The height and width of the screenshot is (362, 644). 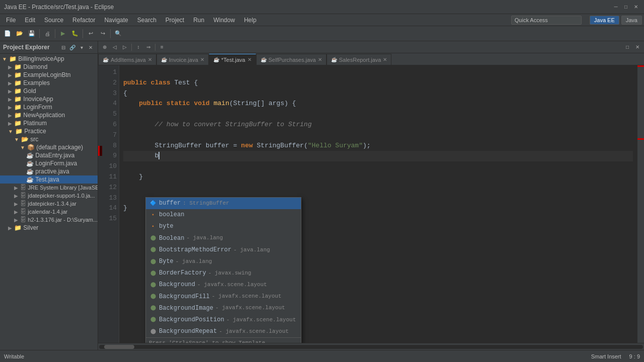 What do you see at coordinates (632, 20) in the screenshot?
I see `perspective-java: Java` at bounding box center [632, 20].